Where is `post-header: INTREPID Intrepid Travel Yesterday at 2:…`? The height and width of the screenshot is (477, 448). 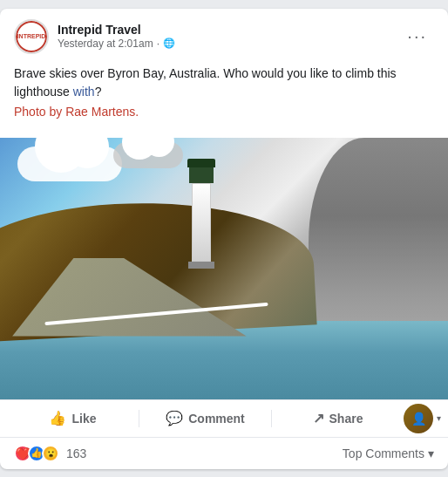
post-header: INTREPID Intrepid Travel Yesterday at 2:… is located at coordinates (224, 35).